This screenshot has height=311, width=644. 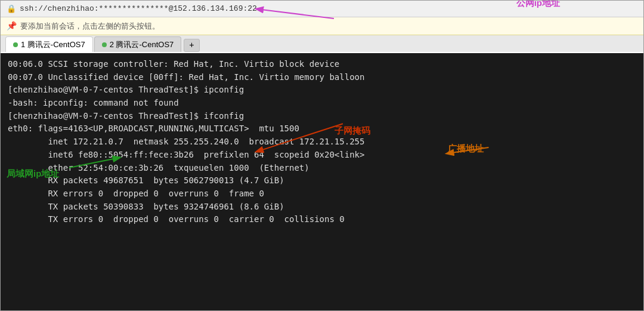 What do you see at coordinates (138, 8) in the screenshot?
I see `title-bar-text: ssh://chenzhihao:***************@152.136…` at bounding box center [138, 8].